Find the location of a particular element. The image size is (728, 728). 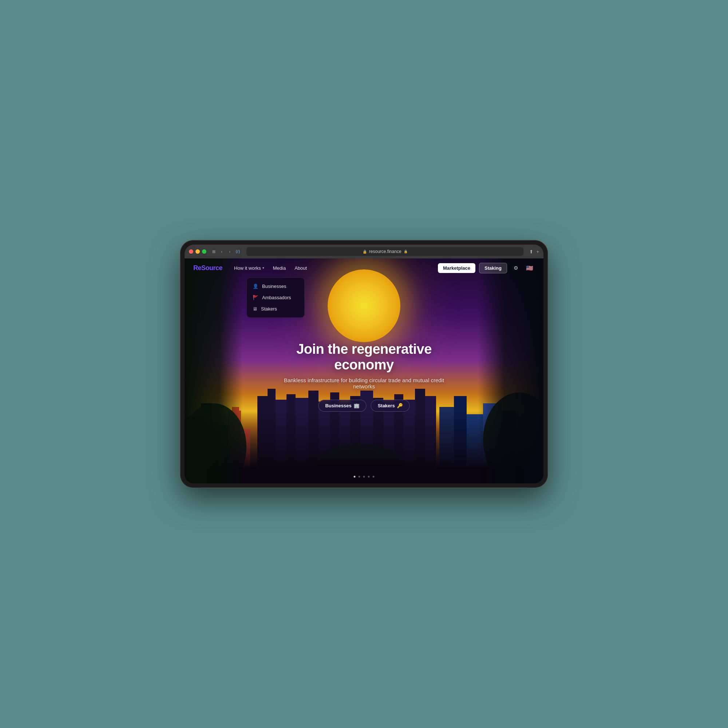

sidebar-icon: ⊞ is located at coordinates (214, 252).